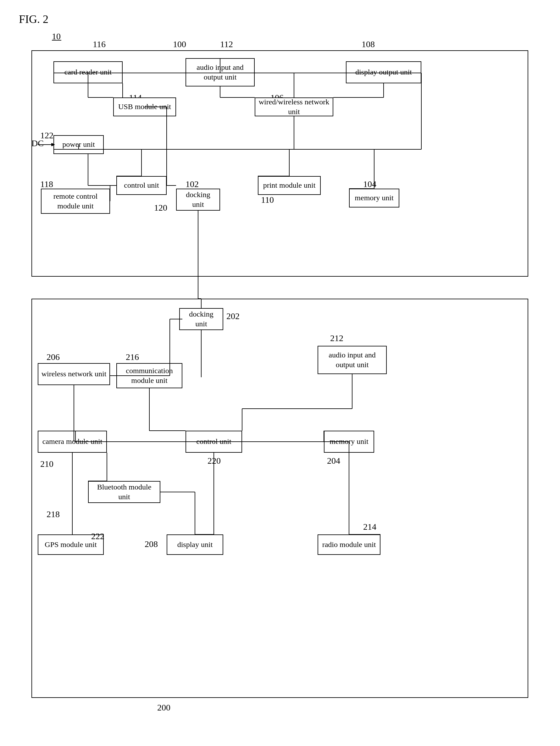 This screenshot has width=560, height=746. What do you see at coordinates (220, 72) in the screenshot?
I see `audio-io-box-top: audio input and output unit` at bounding box center [220, 72].